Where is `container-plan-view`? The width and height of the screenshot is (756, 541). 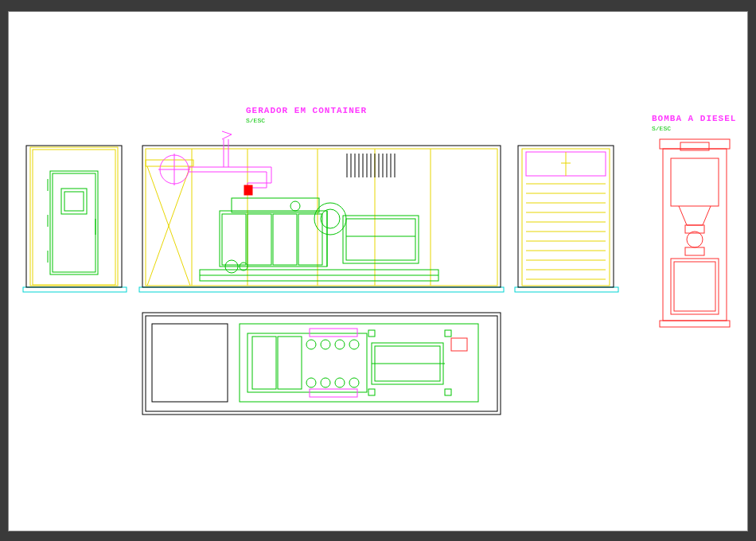 container-plan-view is located at coordinates (321, 364).